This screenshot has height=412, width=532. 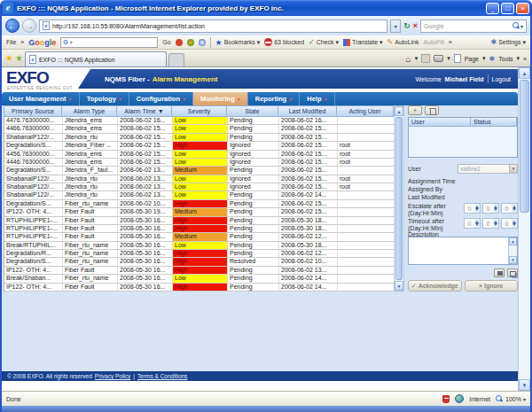 What do you see at coordinates (473, 27) in the screenshot?
I see `search-input: Google ▾` at bounding box center [473, 27].